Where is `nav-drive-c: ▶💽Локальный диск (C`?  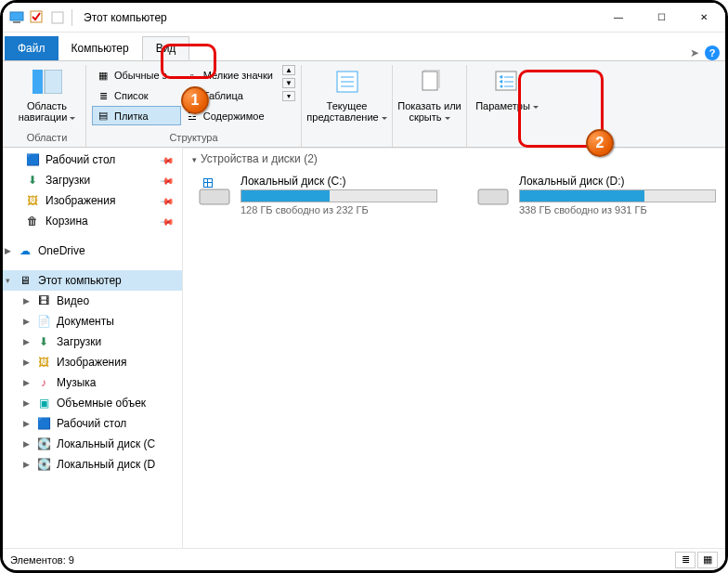
nav-drive-c: ▶💽Локальный диск (C is located at coordinates (93, 444).